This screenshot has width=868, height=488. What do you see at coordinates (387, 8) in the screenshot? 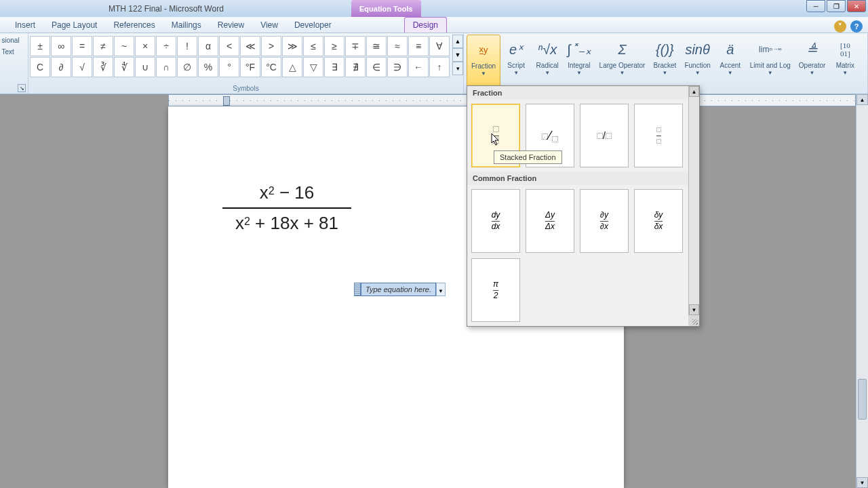
I see `context-tab-equation-tools: Equation Tools` at bounding box center [387, 8].